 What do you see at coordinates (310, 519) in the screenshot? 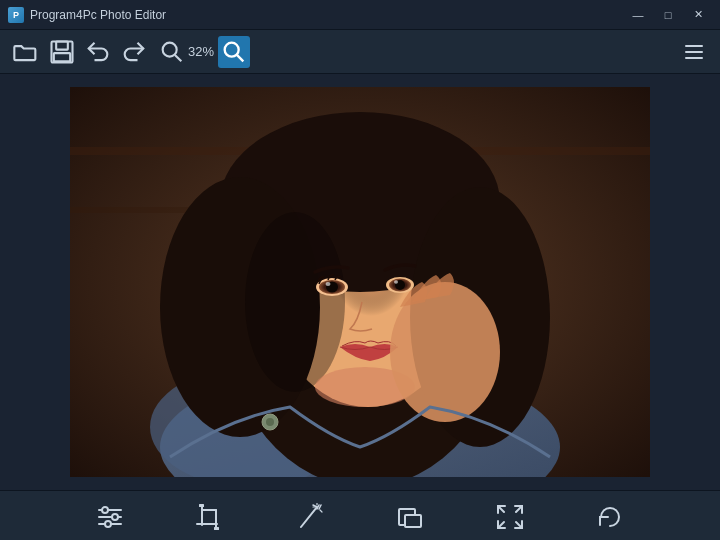
I see `wand-icon` at bounding box center [310, 519].